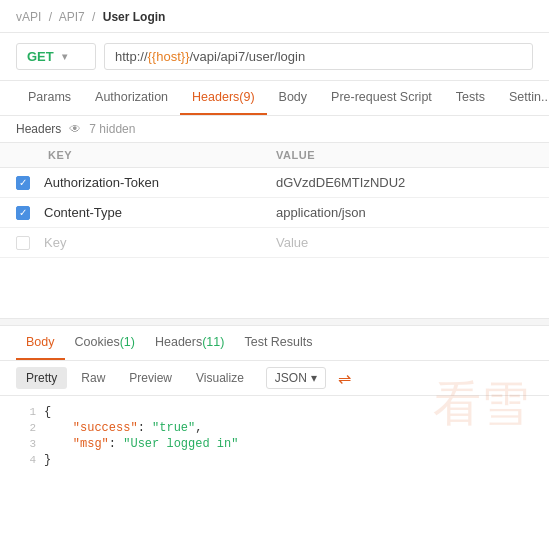 The width and height of the screenshot is (549, 547). What do you see at coordinates (26, 428) in the screenshot?
I see `line-num-2: 2` at bounding box center [26, 428].